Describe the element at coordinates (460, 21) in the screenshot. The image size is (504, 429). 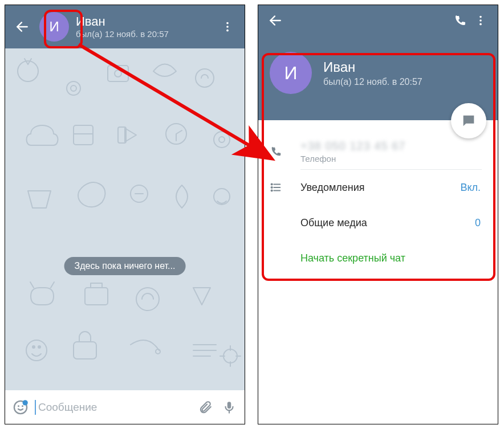
I see `call-button` at that location.